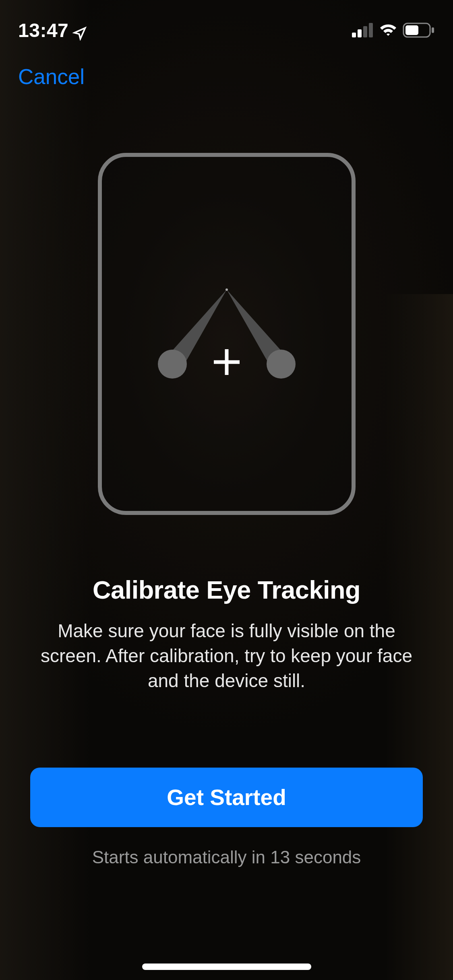 Image resolution: width=453 pixels, height=980 pixels. I want to click on content-area: Calibrate Eye Tracking Make sure your fa…, so click(226, 634).